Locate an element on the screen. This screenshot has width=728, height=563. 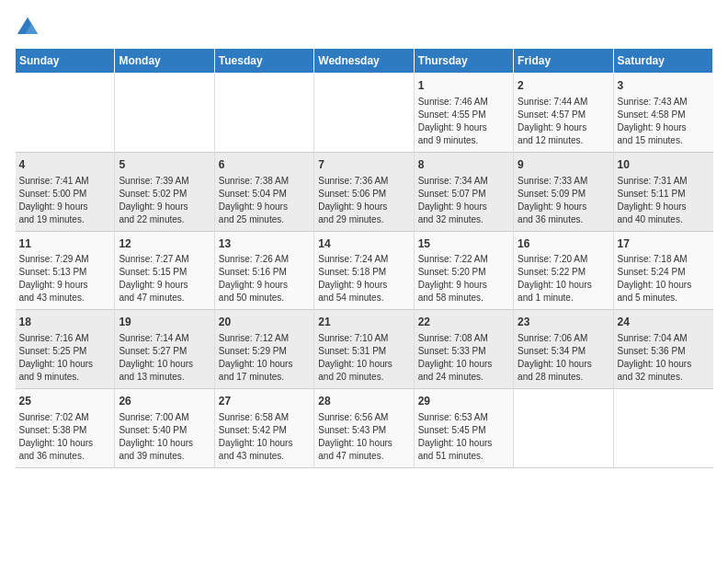
day-content: and 12 minutes. is located at coordinates (563, 141).